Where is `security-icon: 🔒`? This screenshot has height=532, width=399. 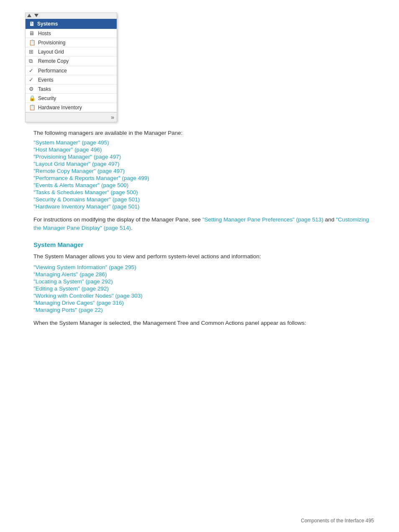
security-icon: 🔒 is located at coordinates (32, 98).